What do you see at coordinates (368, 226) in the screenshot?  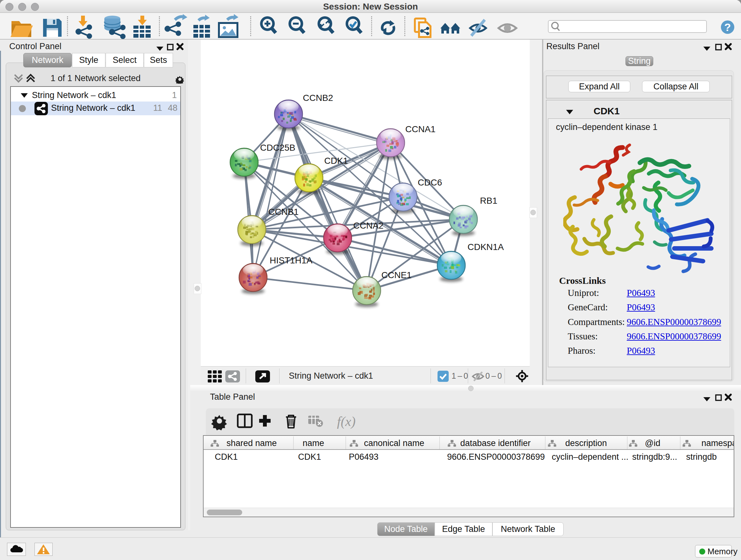 I see `svg-text: CCNA2` at bounding box center [368, 226].